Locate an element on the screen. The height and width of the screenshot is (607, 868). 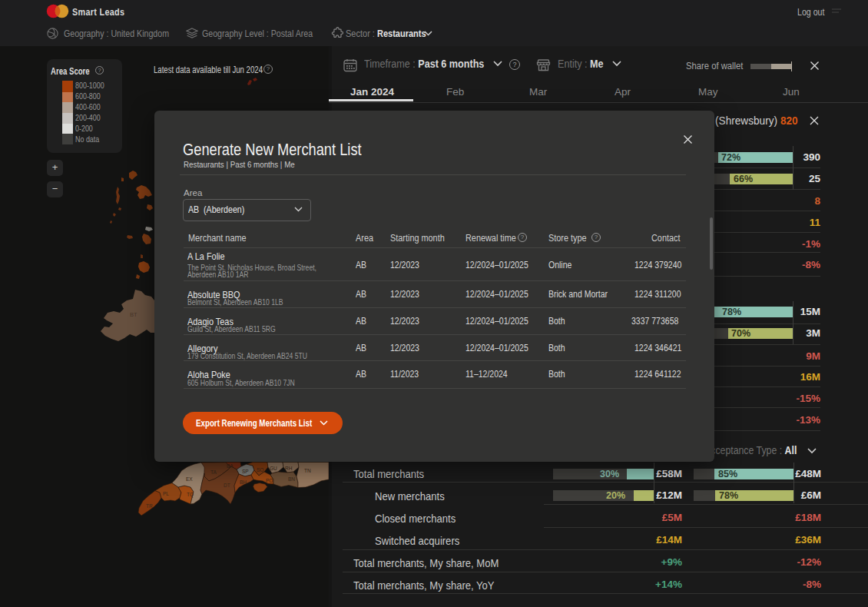
svg-text: GU is located at coordinates (273, 469).